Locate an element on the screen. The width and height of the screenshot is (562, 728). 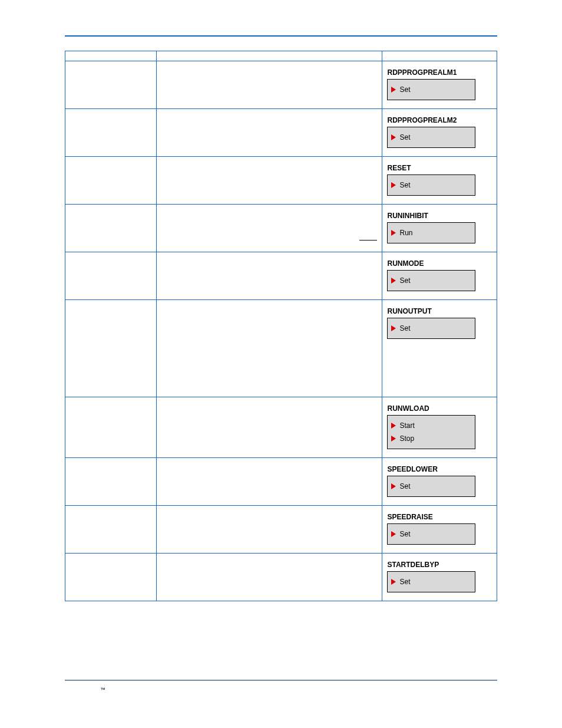
block-title: STARTDELBYP is located at coordinates (439, 565).